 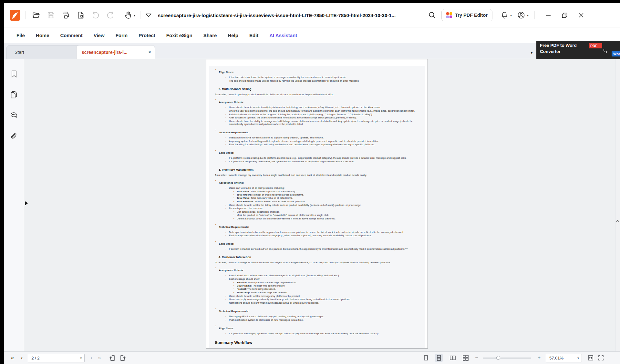 What do you see at coordinates (323, 195) in the screenshot?
I see `doc-bullet: Users can view a list of all their produ…` at bounding box center [323, 195].